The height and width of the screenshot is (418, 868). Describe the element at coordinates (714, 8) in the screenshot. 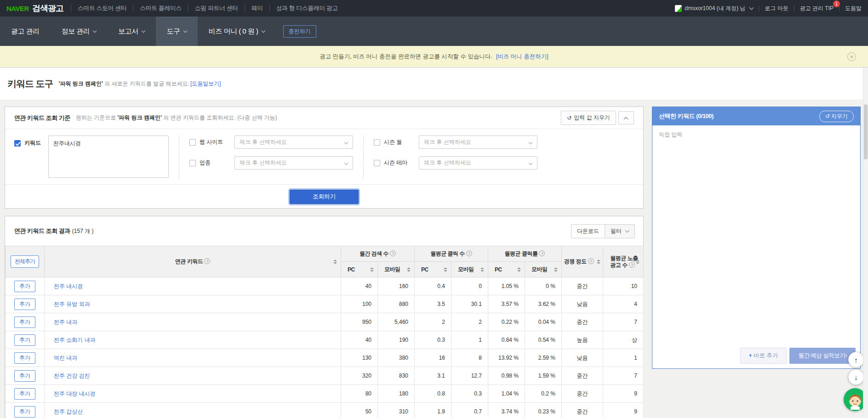

I see `account-menu: dmsxor1004 (내 계정) 님` at that location.